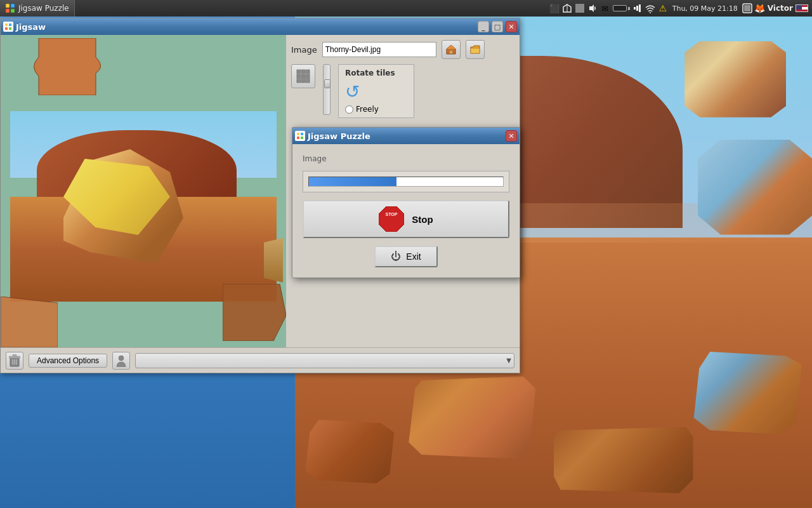  I want to click on board-piece-tl, so click(67, 67).